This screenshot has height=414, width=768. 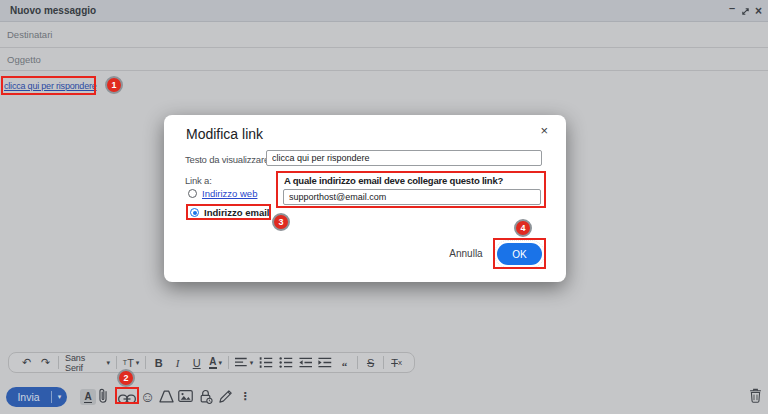 What do you see at coordinates (384, 60) in the screenshot?
I see `subject-field: Oggetto` at bounding box center [384, 60].